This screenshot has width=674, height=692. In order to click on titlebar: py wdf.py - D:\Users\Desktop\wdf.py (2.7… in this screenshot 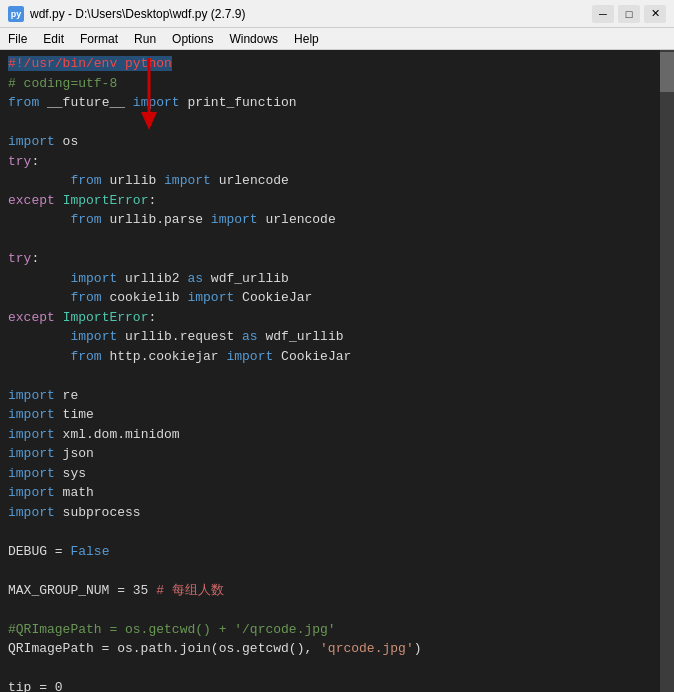, I will do `click(337, 14)`.